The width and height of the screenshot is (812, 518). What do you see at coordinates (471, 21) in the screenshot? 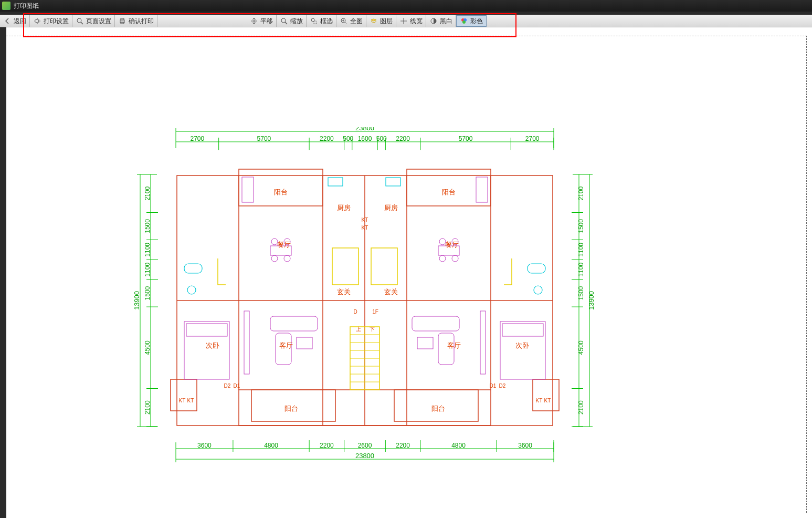
I see `color-button: 彩色` at bounding box center [471, 21].